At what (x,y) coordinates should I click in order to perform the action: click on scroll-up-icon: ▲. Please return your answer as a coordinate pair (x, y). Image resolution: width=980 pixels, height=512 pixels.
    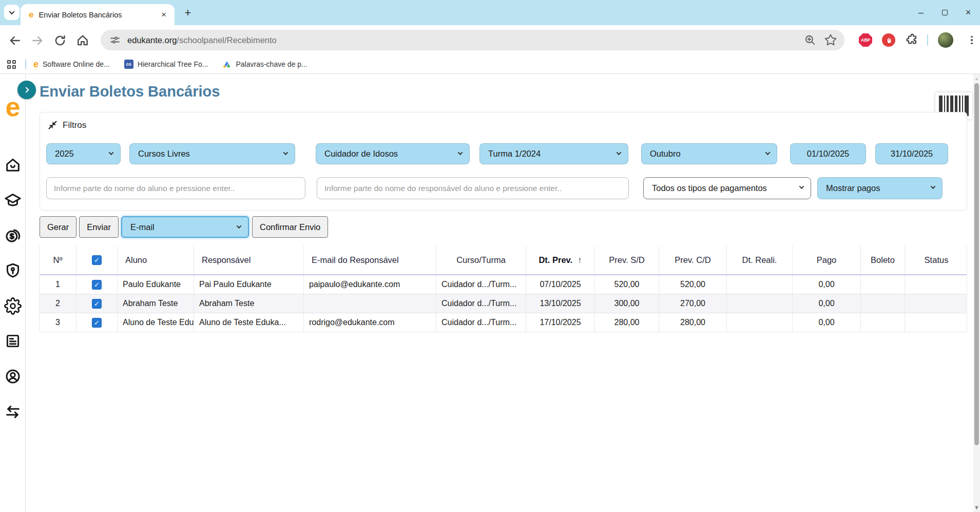
    Looking at the image, I should click on (976, 79).